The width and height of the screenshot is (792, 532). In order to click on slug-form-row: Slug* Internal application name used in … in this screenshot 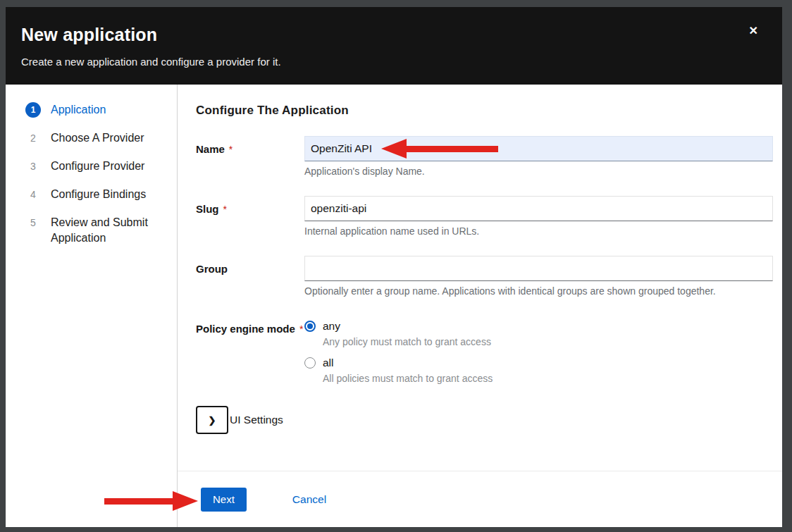, I will do `click(485, 216)`.